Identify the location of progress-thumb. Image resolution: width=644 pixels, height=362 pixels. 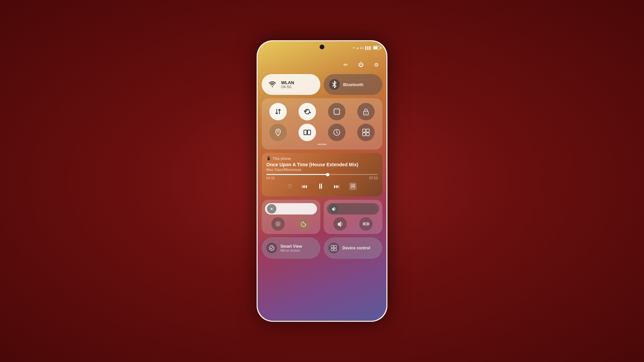
(328, 175).